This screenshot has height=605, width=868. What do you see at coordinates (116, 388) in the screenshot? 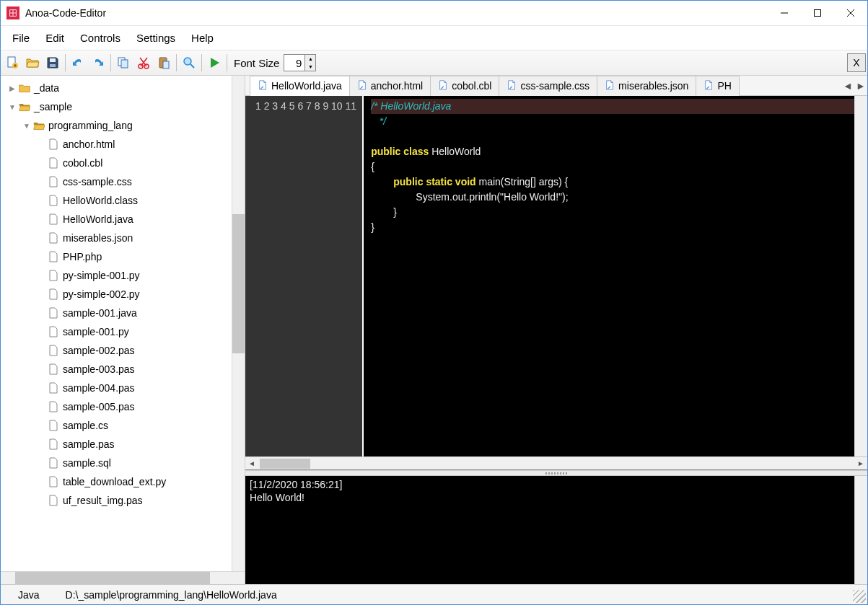
I see `tree-item: sample-004.pas` at bounding box center [116, 388].